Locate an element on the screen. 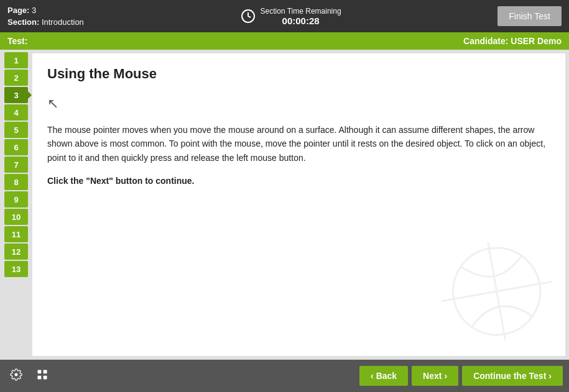 The width and height of the screenshot is (569, 392). continue-test-button: Continue the Test › is located at coordinates (512, 376).